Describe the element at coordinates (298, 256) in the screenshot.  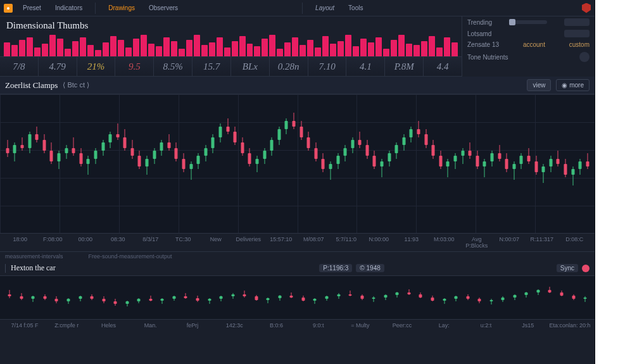
I see `footnote: measurement-intervals Free-sound-measure…` at that location.